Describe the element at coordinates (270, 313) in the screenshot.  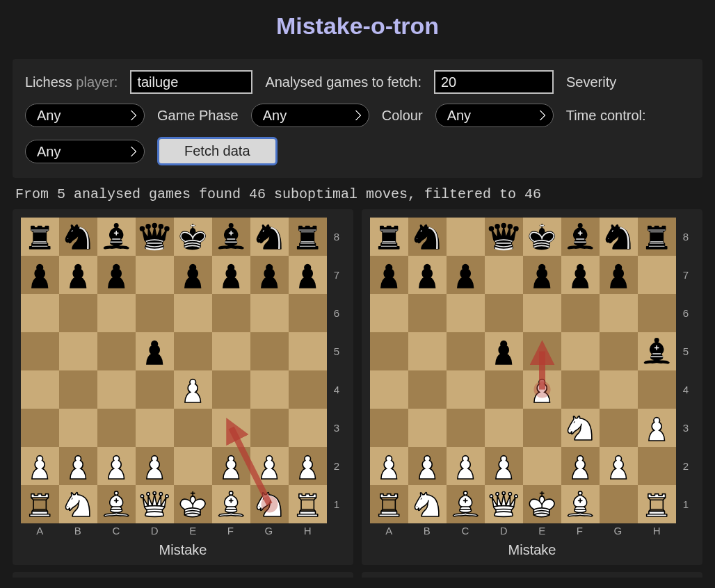
I see `square-g6` at that location.